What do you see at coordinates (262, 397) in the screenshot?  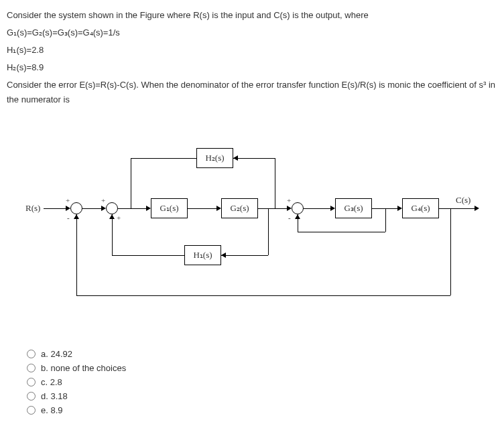 I see `option-d: d. 3.18` at bounding box center [262, 397].